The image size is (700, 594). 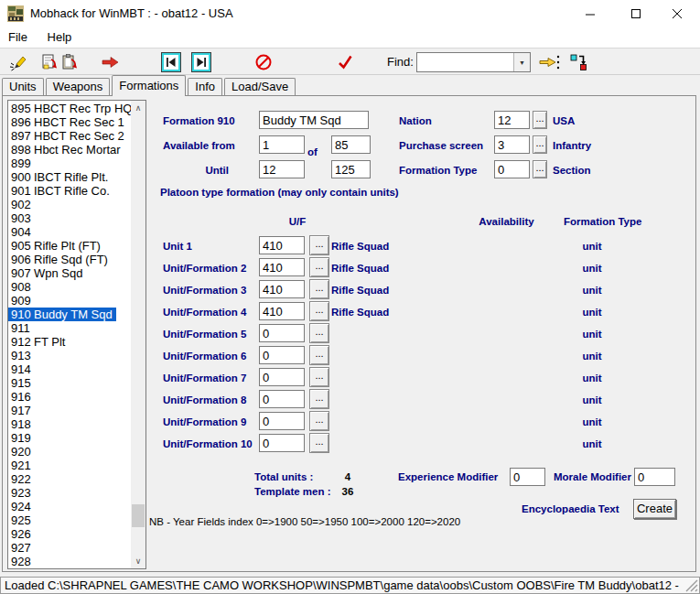 I want to click on list-item: 910Buddy TM Sqd, so click(x=70, y=315).